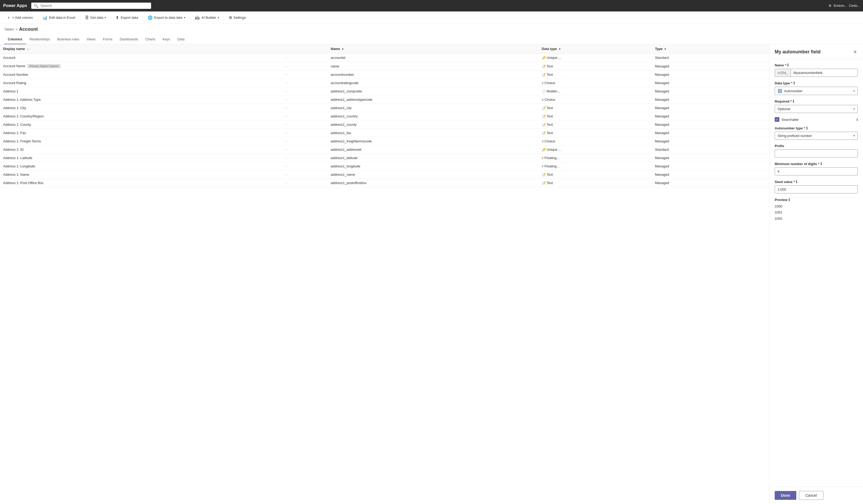  Describe the element at coordinates (793, 101) in the screenshot. I see `required-info-icon: ℹ` at that location.